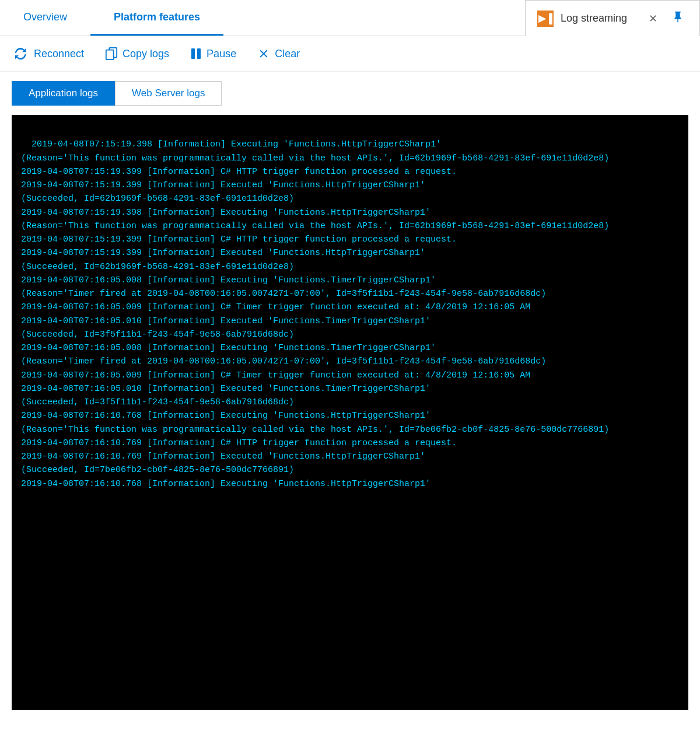 Image resolution: width=700 pixels, height=748 pixels. Describe the element at coordinates (137, 54) in the screenshot. I see `copy-logs-button: Copy logs` at that location.